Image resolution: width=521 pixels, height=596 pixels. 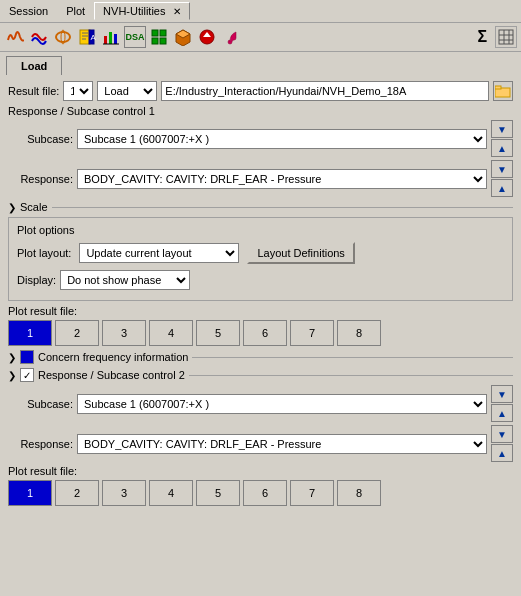 I want to click on file-btn-1-7: 7, so click(x=312, y=333).